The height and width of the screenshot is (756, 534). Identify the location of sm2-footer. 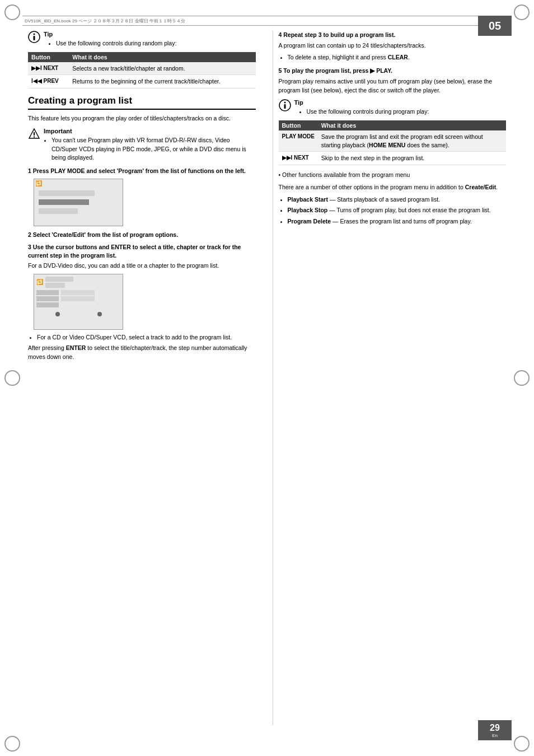
(78, 313).